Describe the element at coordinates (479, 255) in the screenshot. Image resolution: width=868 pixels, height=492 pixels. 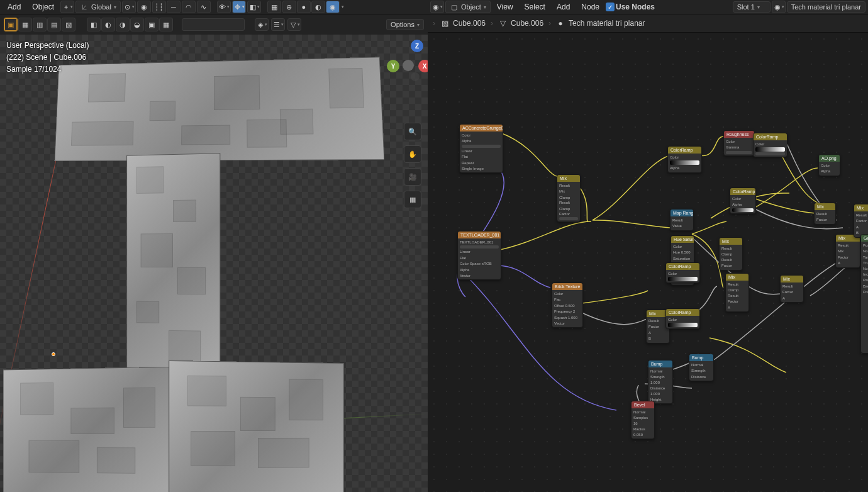
I see `node-image-texture-2: TEXTLOADER_001 — environment01.png TEXTL…` at that location.